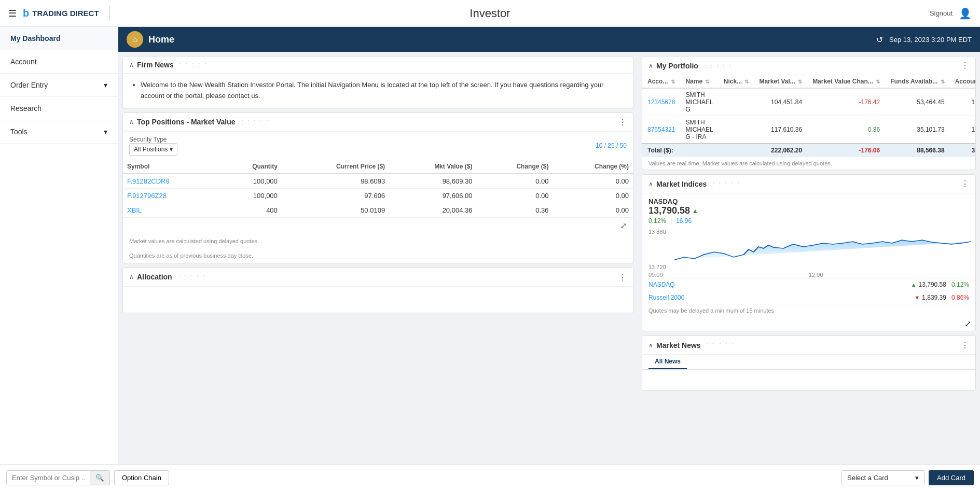  Describe the element at coordinates (657, 221) in the screenshot. I see `nasdaq-change-pct: 0.12%` at that location.